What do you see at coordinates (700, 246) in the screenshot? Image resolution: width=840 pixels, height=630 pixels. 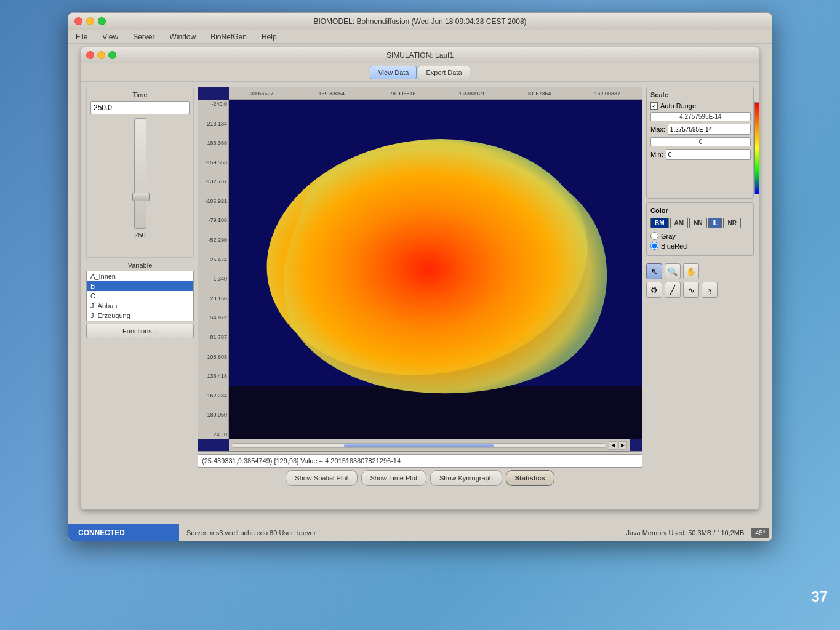 I see `bluered-radio-row: BlueRed` at bounding box center [700, 246].